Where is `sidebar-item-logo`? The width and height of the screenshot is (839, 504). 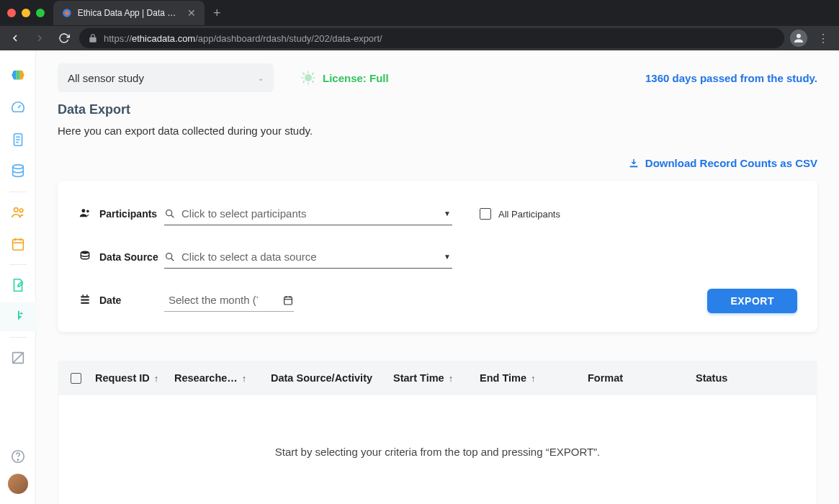
sidebar-item-logo is located at coordinates (18, 76).